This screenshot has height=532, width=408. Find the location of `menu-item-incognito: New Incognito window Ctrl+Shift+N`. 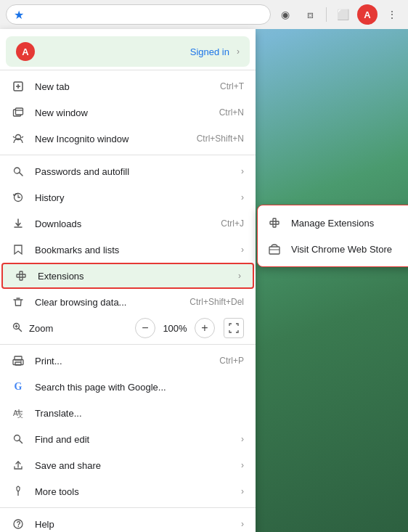

menu-item-incognito: New Incognito window Ctrl+Shift+N is located at coordinates (128, 139).